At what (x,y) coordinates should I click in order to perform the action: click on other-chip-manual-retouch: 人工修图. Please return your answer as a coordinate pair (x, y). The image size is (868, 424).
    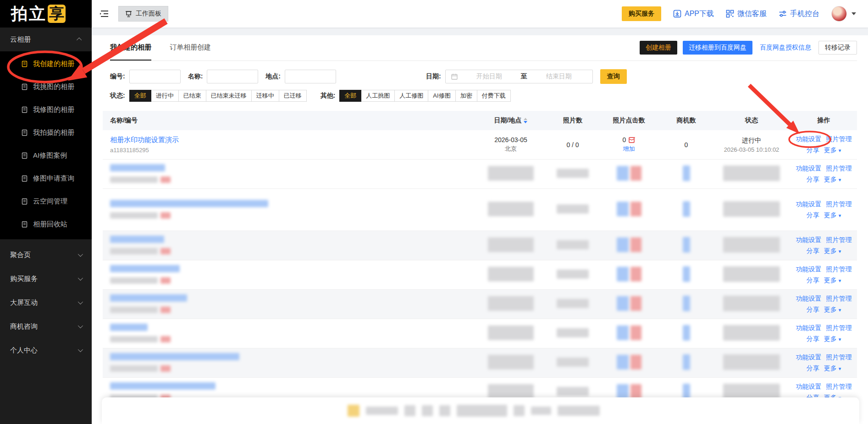
    Looking at the image, I should click on (411, 96).